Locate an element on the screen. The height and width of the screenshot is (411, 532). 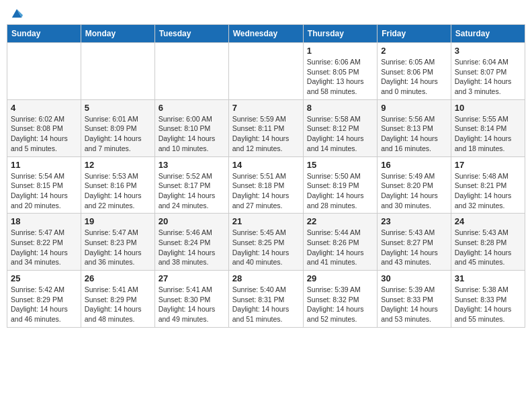
day-info: Sunrise: 5:49 AM Sunset: 8:20 PM Dayligh… is located at coordinates (414, 191).